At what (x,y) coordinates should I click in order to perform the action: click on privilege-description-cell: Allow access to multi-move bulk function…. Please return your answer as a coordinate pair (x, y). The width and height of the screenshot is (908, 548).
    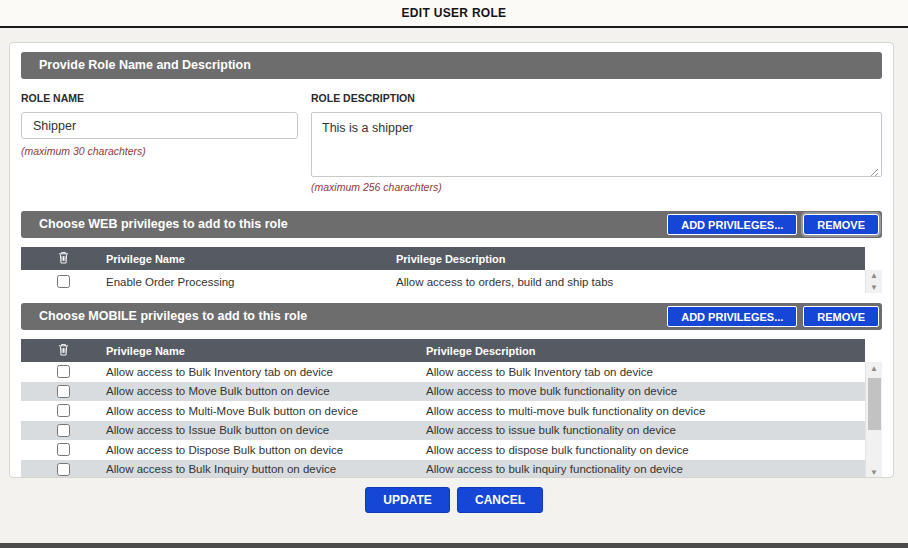
    Looking at the image, I should click on (646, 411).